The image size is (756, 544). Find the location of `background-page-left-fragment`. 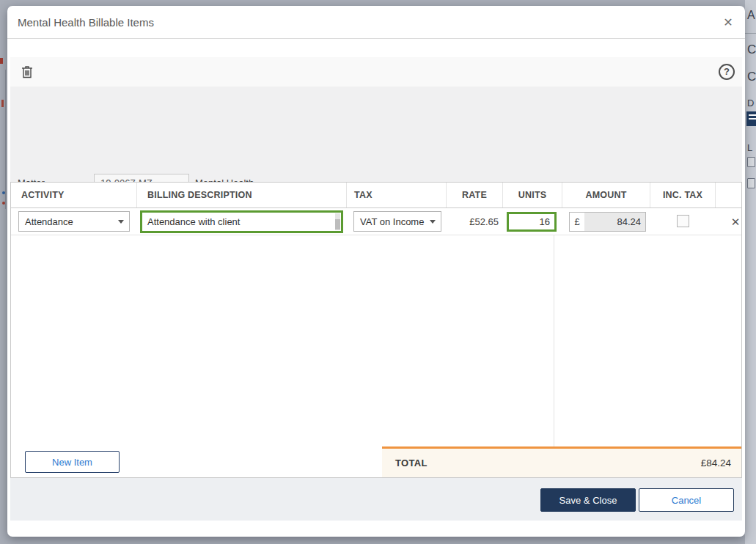

background-page-left-fragment is located at coordinates (4, 272).